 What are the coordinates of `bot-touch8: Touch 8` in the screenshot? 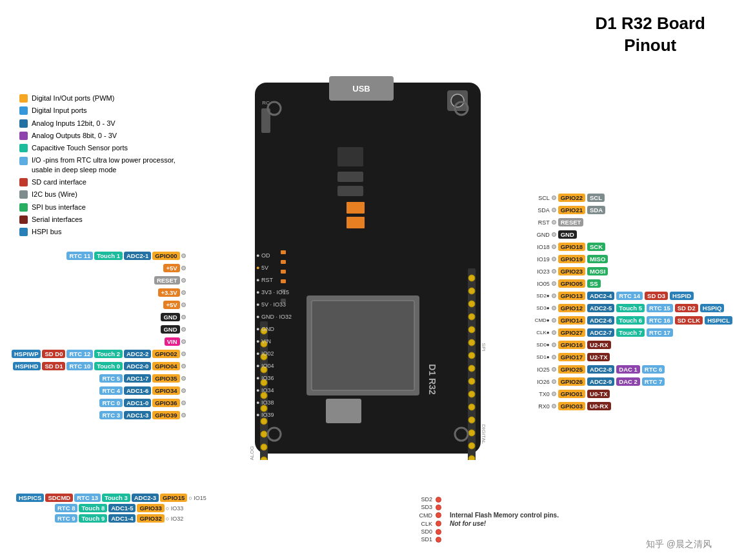 It's located at (93, 508).